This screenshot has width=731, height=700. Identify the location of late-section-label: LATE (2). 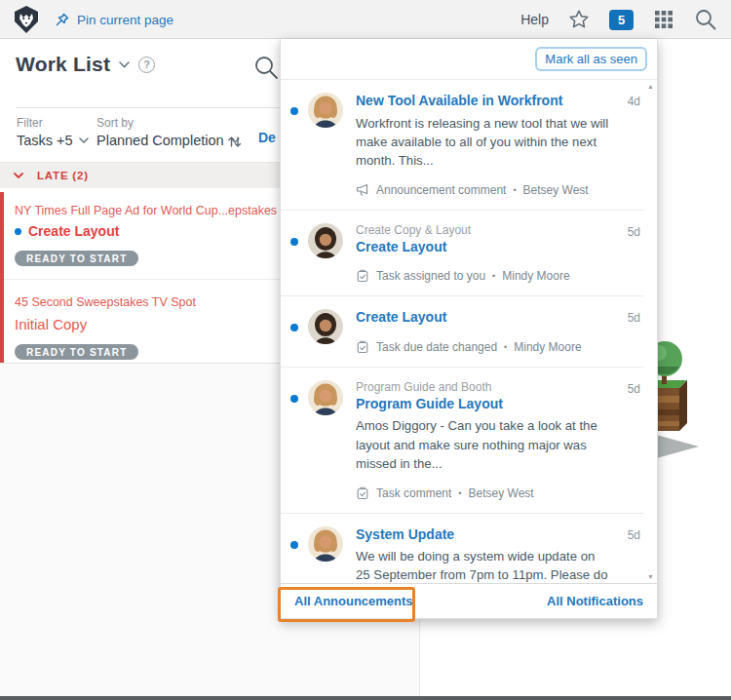
(62, 175).